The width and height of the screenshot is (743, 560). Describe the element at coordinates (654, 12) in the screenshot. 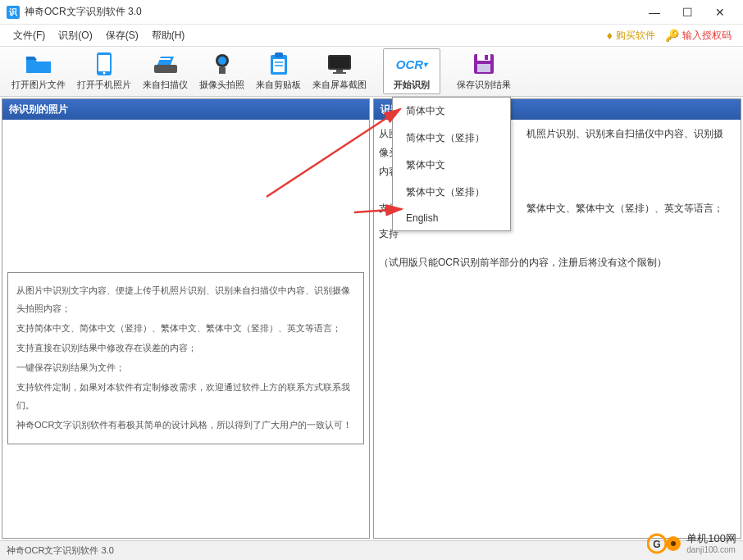

I see `minimize-button: —` at that location.